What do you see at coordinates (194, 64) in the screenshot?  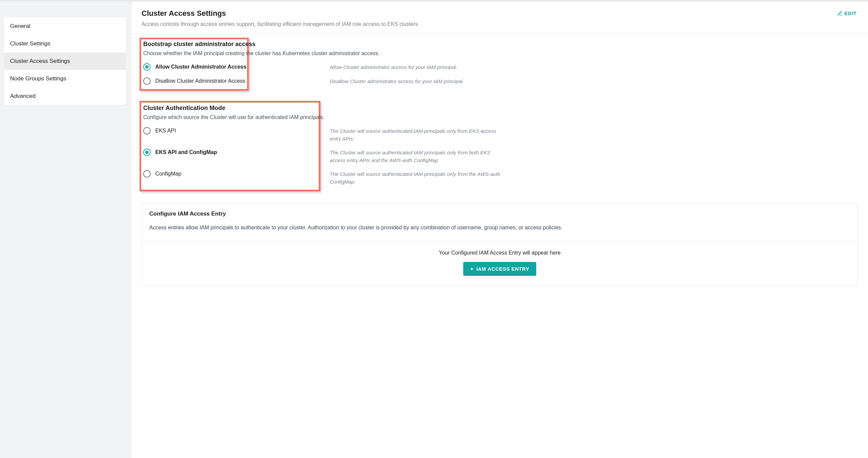 I see `highlight-bootstrap: Bootstrap cluster administrator access C…` at bounding box center [194, 64].